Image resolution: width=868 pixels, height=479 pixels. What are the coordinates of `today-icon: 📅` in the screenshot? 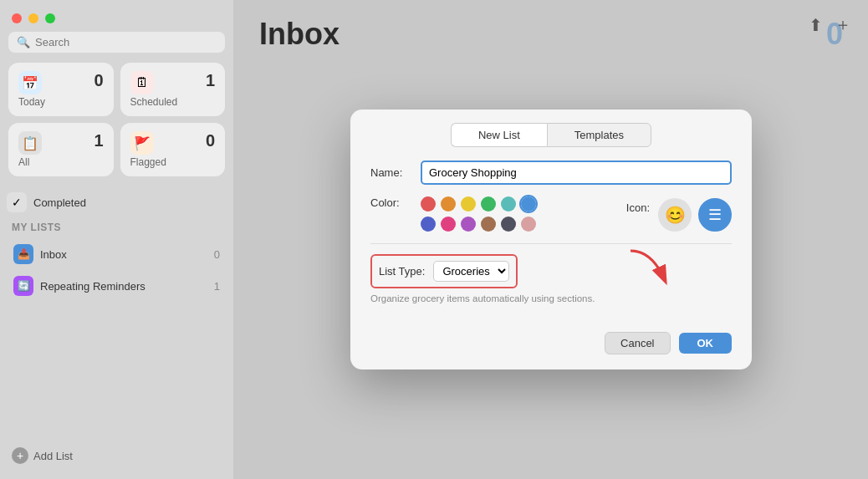 It's located at (30, 84).